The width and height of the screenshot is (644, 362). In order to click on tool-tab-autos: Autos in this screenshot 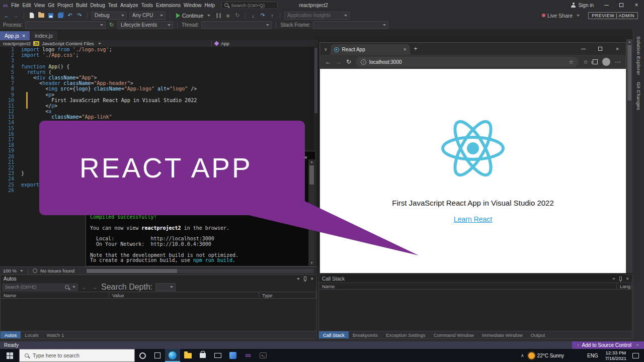, I will do `click(11, 335)`.